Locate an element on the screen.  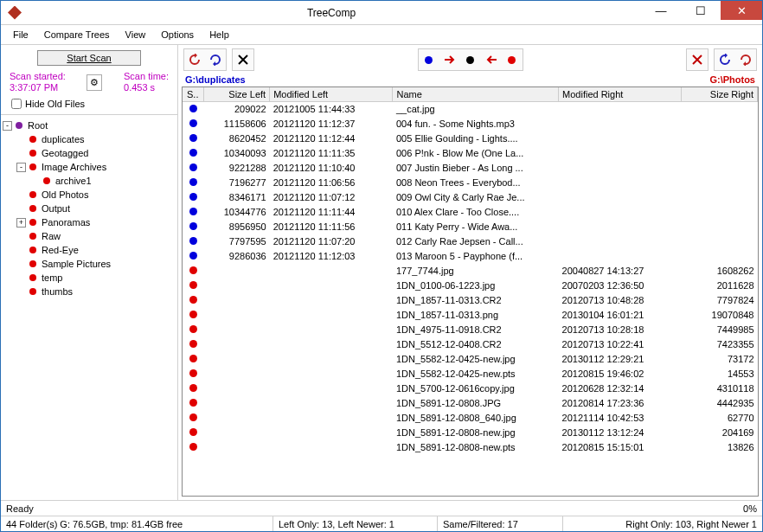
cell-name: 008 Neon Trees - Everybod... is located at coordinates (476, 183).